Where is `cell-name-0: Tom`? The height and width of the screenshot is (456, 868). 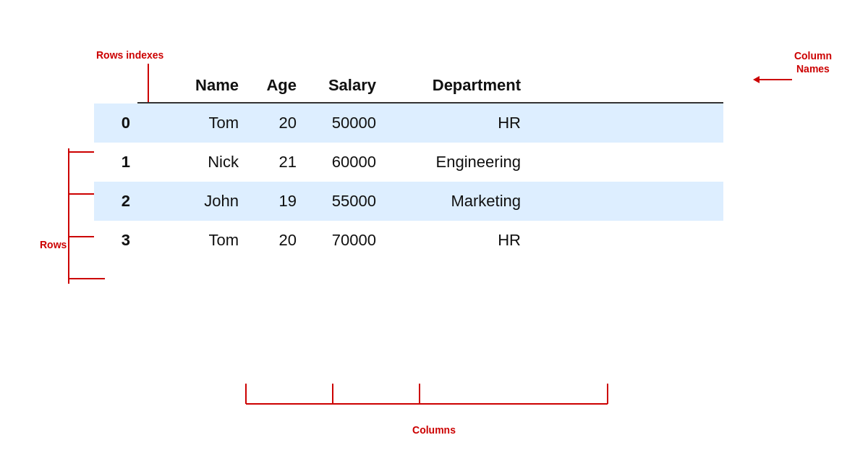
cell-name-0: Tom is located at coordinates (188, 123).